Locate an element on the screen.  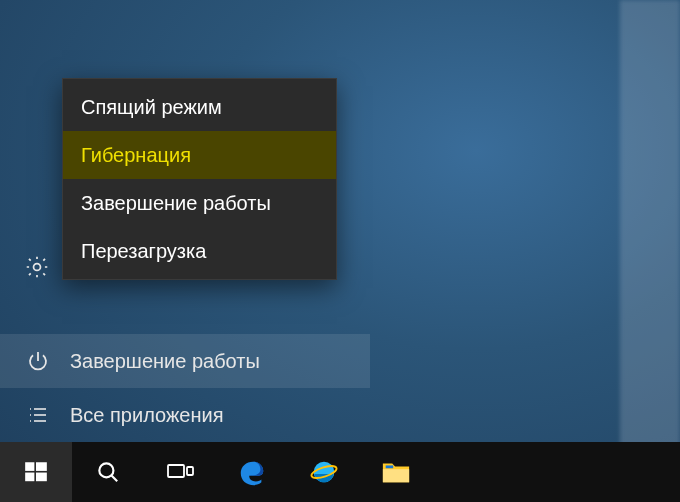
rail-all-apps-button: Все приложения is located at coordinates (185, 415).